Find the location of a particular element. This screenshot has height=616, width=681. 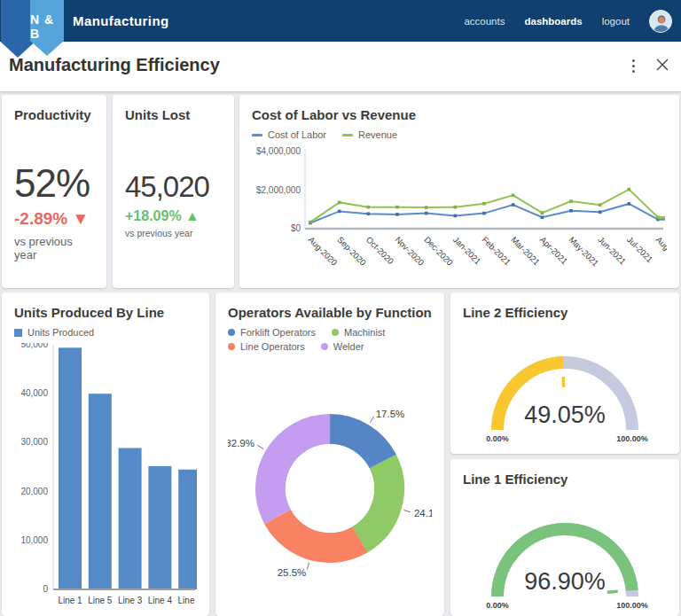

kpi-card-units-lost: Units Lost 45,020 +18.09% ▲ vs previous … is located at coordinates (174, 191).